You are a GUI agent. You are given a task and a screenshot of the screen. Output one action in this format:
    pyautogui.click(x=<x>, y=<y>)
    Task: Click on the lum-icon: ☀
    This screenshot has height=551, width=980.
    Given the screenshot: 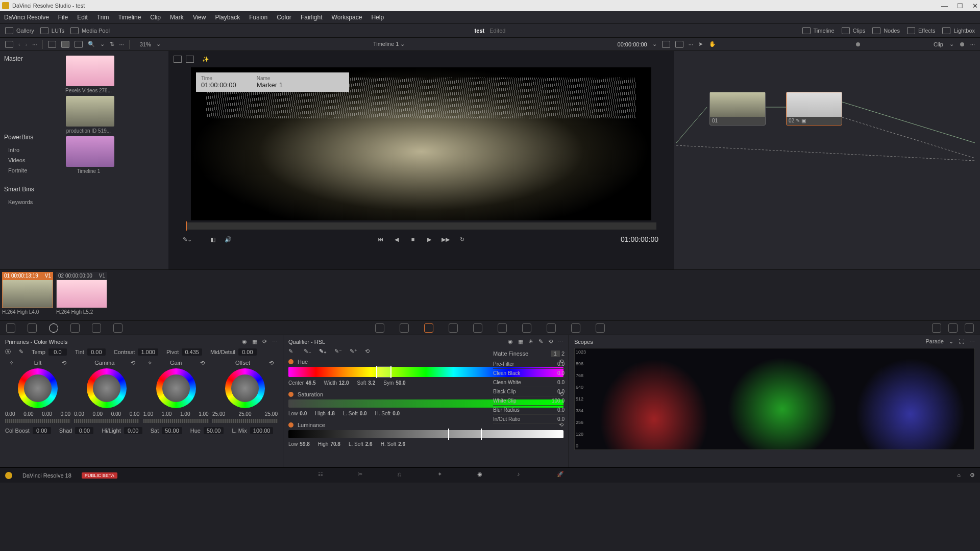 What is the action you would take?
    pyautogui.click(x=531, y=342)
    